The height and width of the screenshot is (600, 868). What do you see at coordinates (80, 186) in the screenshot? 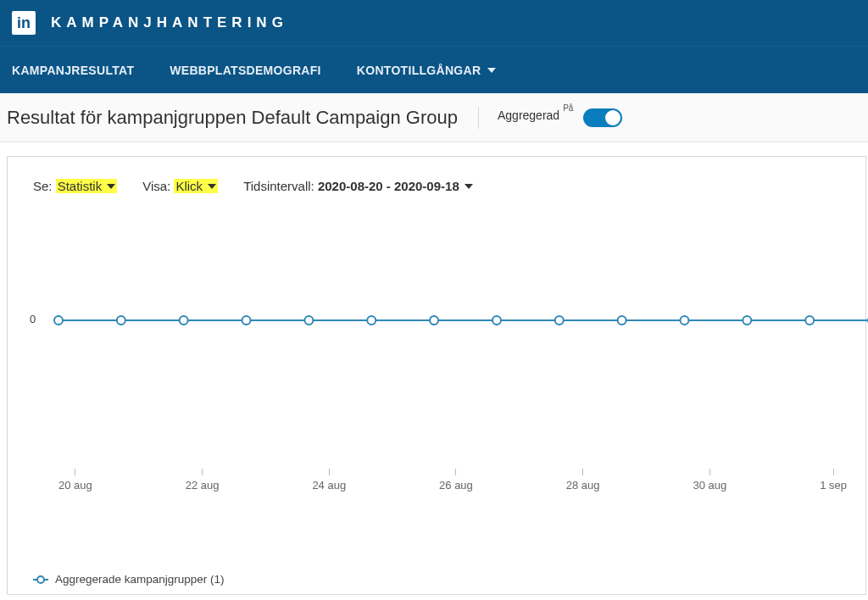
I see `see-value: Statistik` at bounding box center [80, 186].